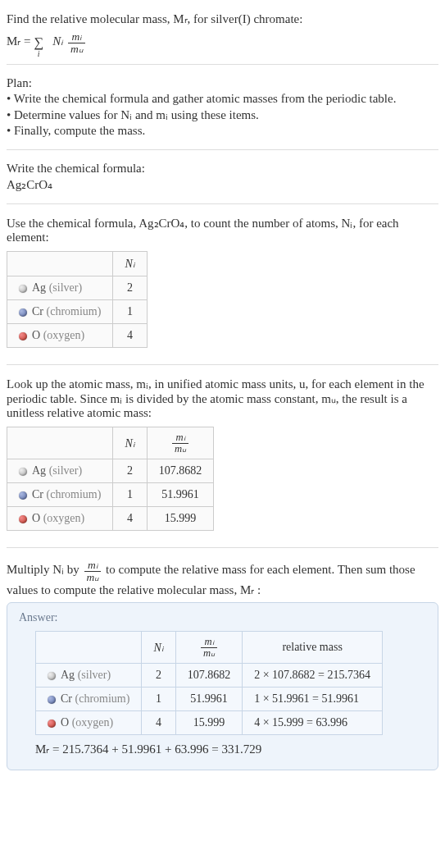  What do you see at coordinates (39, 43) in the screenshot?
I see `sigma-icon: ∑ i` at bounding box center [39, 43].